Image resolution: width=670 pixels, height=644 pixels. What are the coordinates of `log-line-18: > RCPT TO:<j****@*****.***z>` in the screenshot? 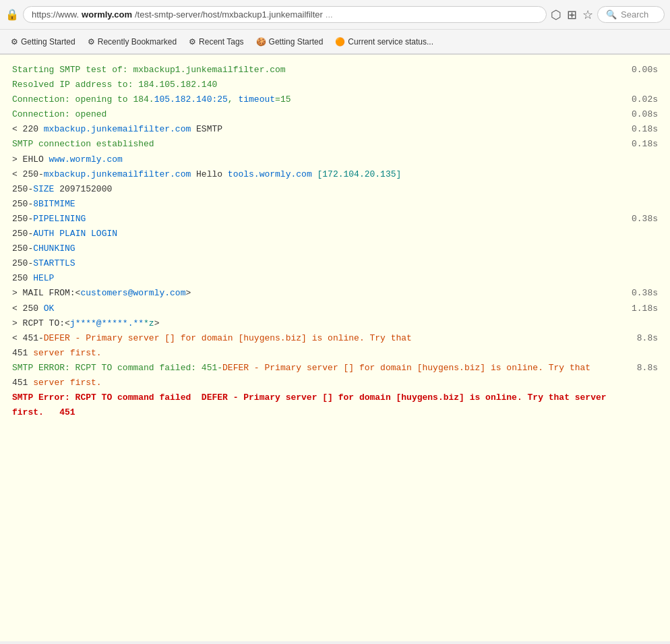 It's located at (335, 324).